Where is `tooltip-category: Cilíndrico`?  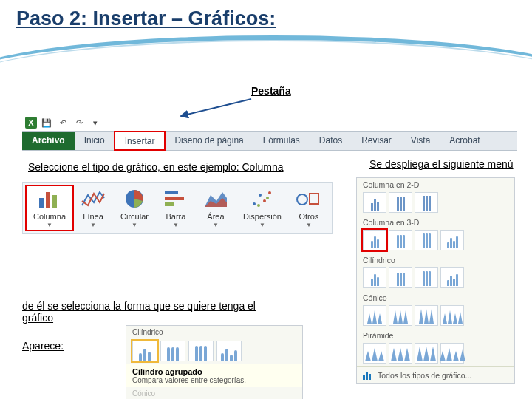 tooltip-category: Cilíndrico is located at coordinates (214, 332).